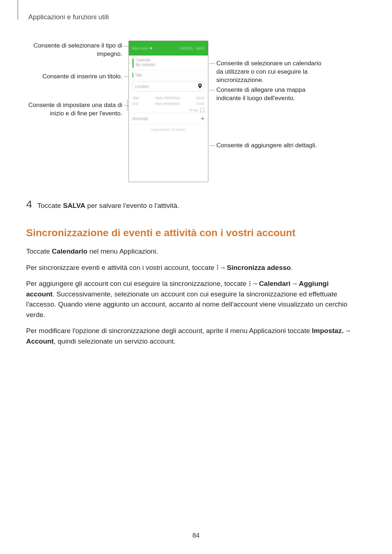 Image resolution: width=392 pixels, height=554 pixels. What do you see at coordinates (203, 119) in the screenshot?
I see `add-icon: +` at bounding box center [203, 119].